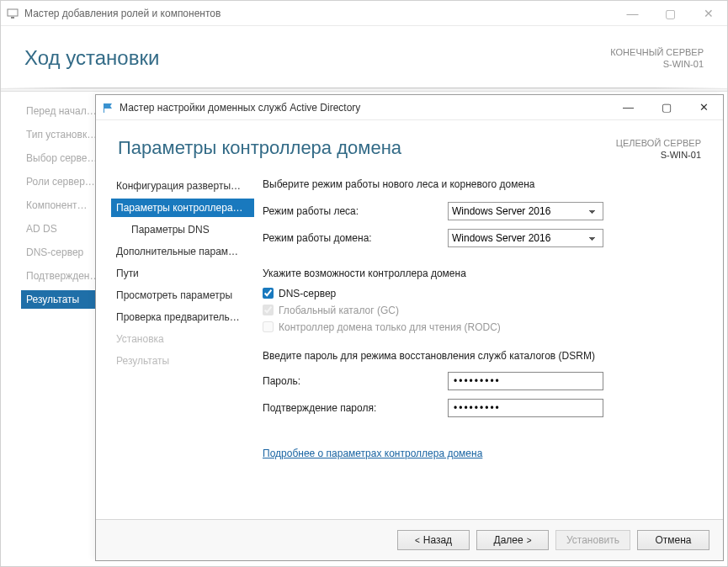 The height and width of the screenshot is (567, 728). I want to click on dsrm-password-input, so click(525, 381).